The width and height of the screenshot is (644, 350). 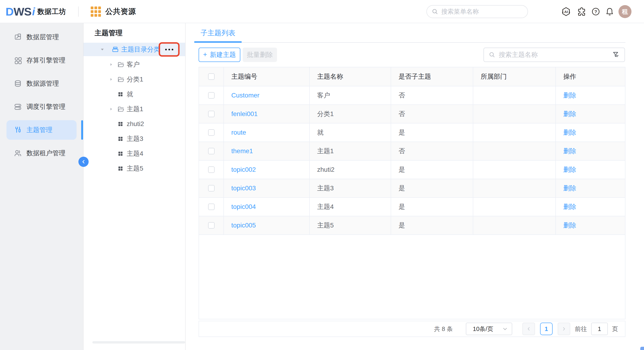 I want to click on app-logo: D WS i 数据工坊, so click(x=36, y=12).